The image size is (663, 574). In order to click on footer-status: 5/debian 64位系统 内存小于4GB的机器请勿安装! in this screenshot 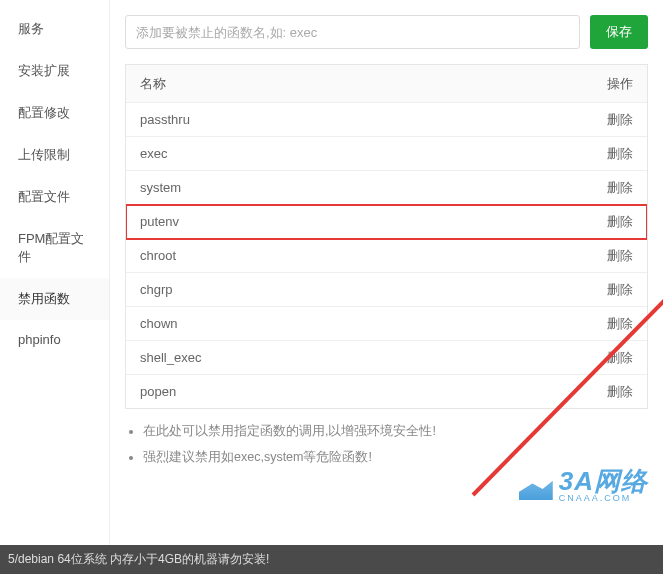, I will do `click(332, 560)`.